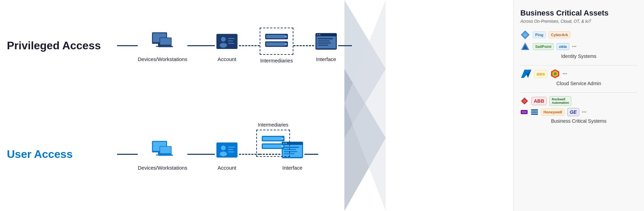 The image size is (644, 211). What do you see at coordinates (227, 59) in the screenshot?
I see `account-priv-label: Account` at bounding box center [227, 59].